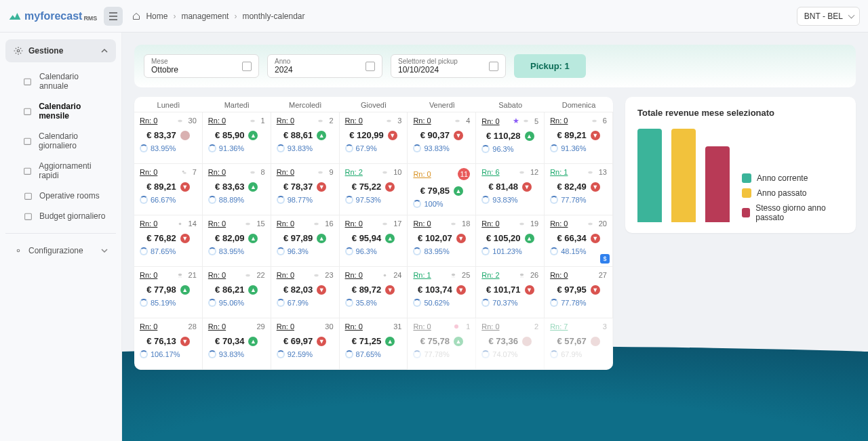  What do you see at coordinates (829, 16) in the screenshot?
I see `org-selector: BNT - BEL` at bounding box center [829, 16].